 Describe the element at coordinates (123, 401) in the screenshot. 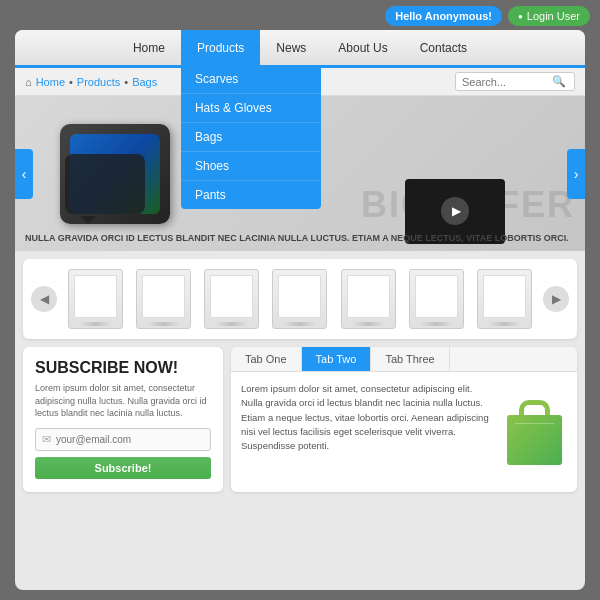

I see `subscribe-body: Lorem ipsum dolor sit amet, consectetur …` at that location.